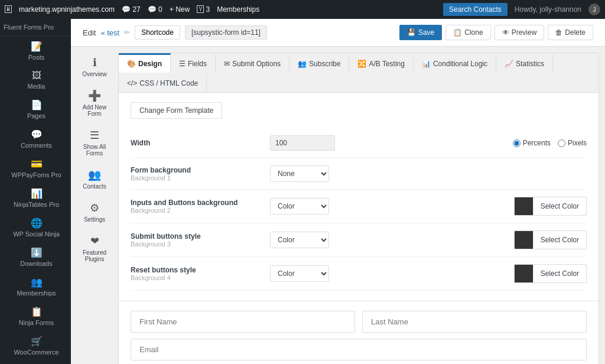  Describe the element at coordinates (95, 220) in the screenshot. I see `settings-label: Settings` at that location.